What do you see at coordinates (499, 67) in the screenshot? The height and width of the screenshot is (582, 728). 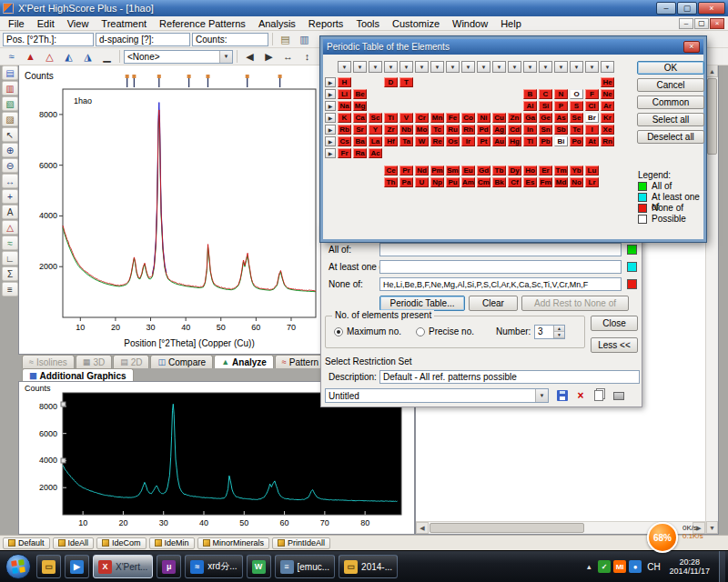 I see `column-selector-11: ▼` at bounding box center [499, 67].